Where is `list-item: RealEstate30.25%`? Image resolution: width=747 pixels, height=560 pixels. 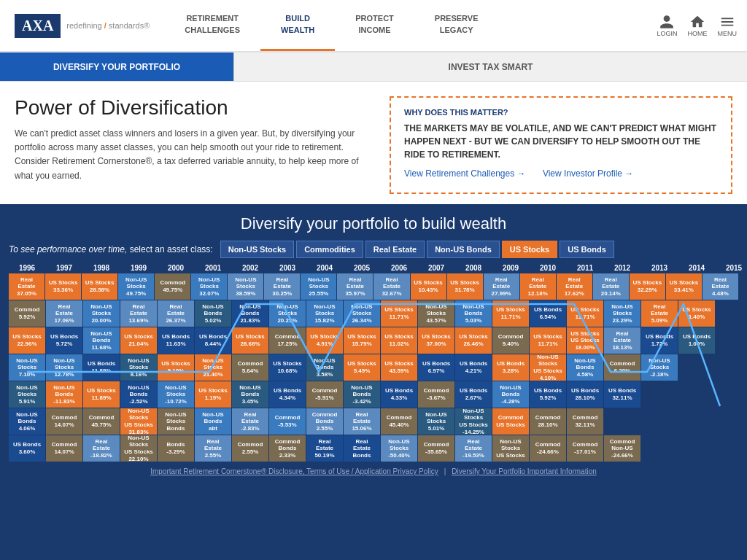 list-item: RealEstate30.25% is located at coordinates (282, 287).